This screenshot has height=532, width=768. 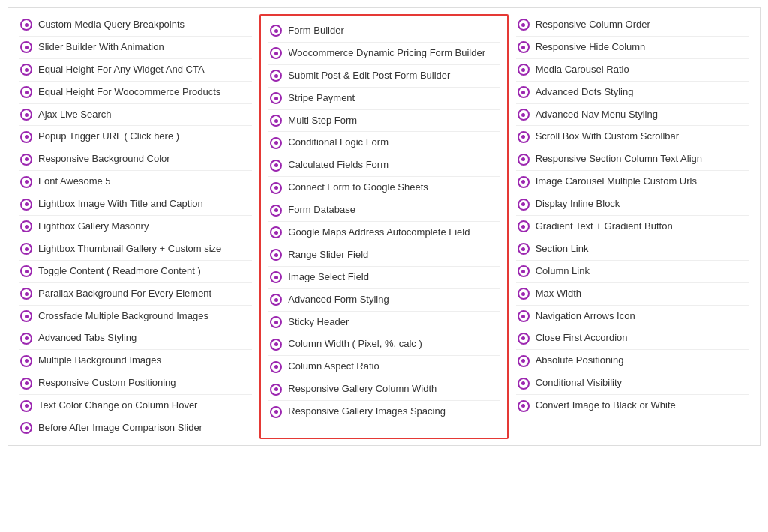 I want to click on list-item: Convert Image to Black or White, so click(x=633, y=406).